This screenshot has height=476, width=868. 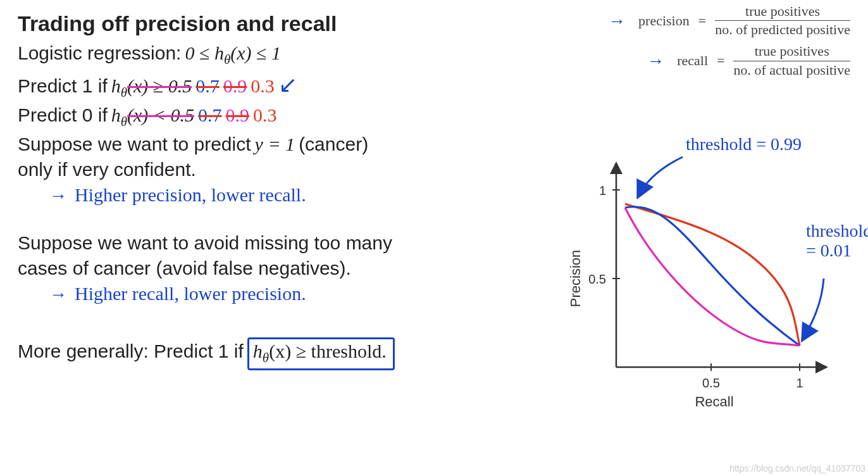 I want to click on logistic-line: Logistic regression: 0 ≤ hθ(x) ≤ 1, so click(x=277, y=55).